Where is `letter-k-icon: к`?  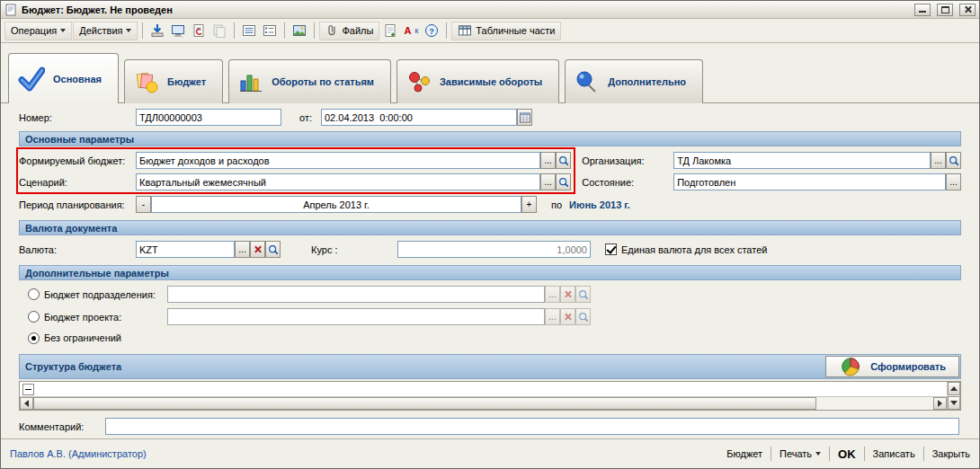 letter-k-icon: к is located at coordinates (416, 31).